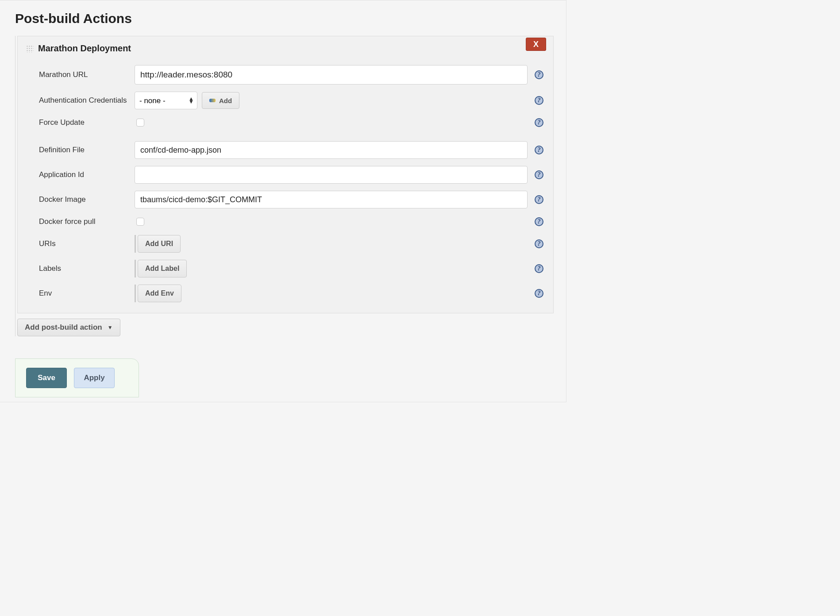 The height and width of the screenshot is (616, 840). What do you see at coordinates (331, 150) in the screenshot?
I see `definition-file-input` at bounding box center [331, 150].